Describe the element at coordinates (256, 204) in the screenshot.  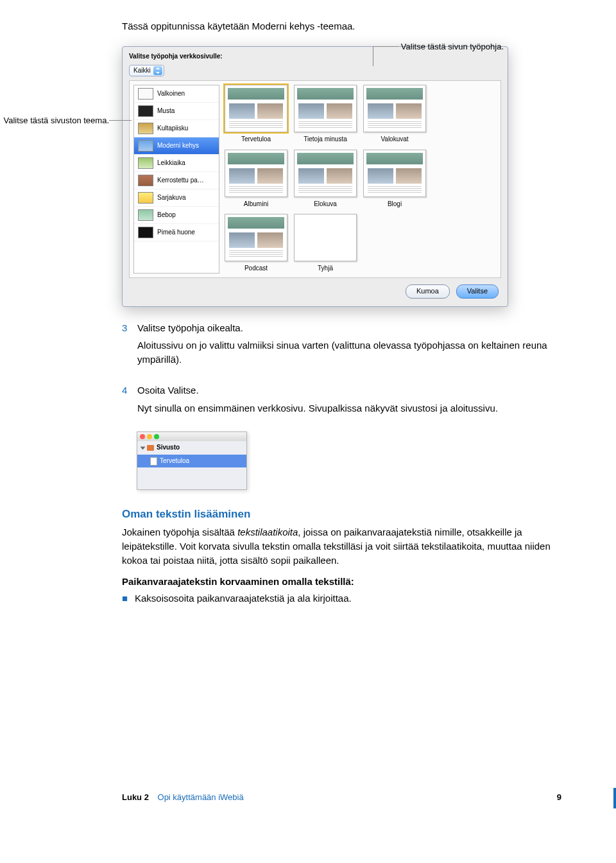
I see `template-label: Albumini` at that location.